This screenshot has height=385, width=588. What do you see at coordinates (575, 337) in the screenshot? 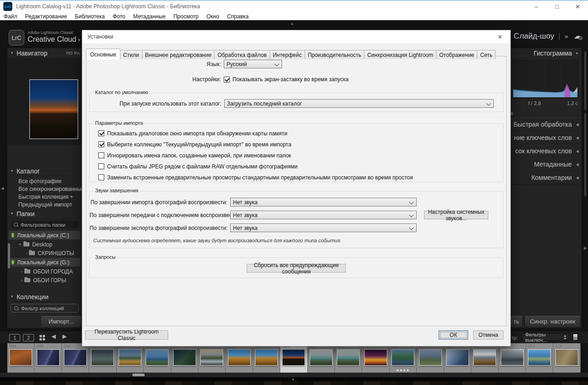
I see `filter-toggle-switch` at bounding box center [575, 337].